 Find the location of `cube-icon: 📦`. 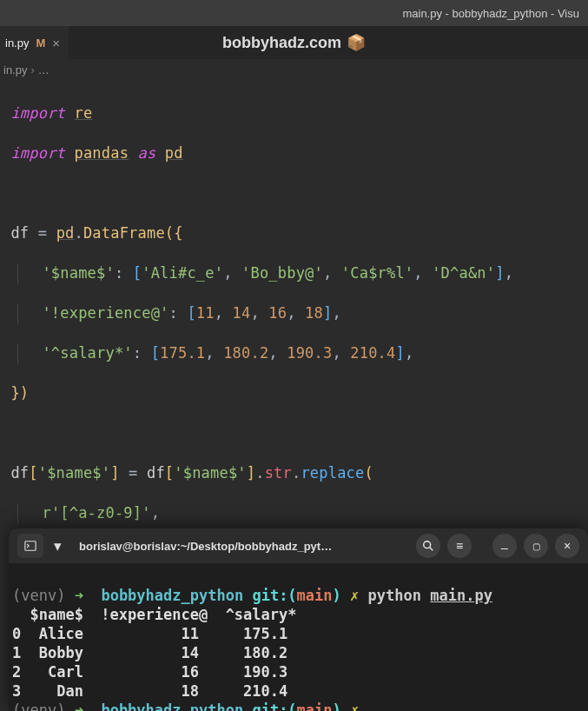

cube-icon: 📦 is located at coordinates (356, 43).